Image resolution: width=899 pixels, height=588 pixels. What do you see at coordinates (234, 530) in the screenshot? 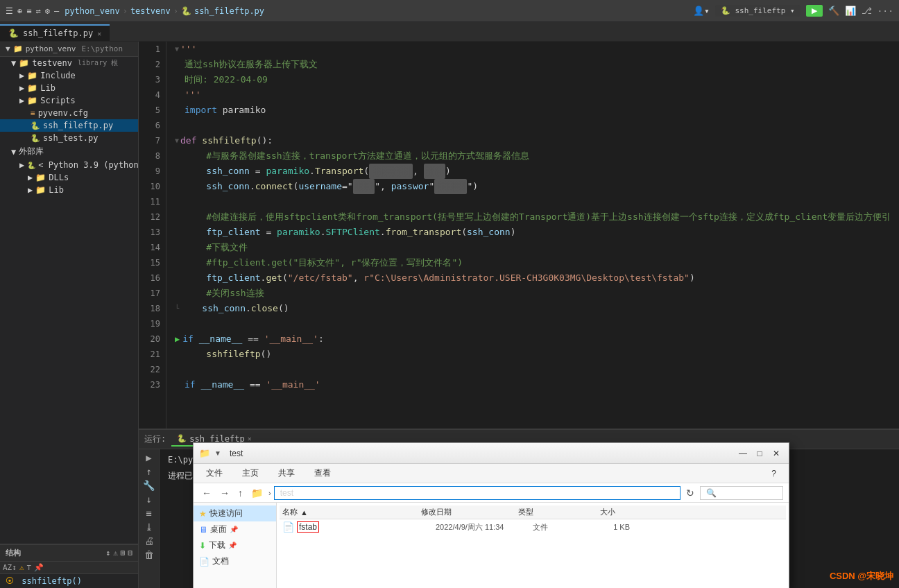
I see `fe-nav-desktop: 🖥 桌面 📌` at bounding box center [234, 530].